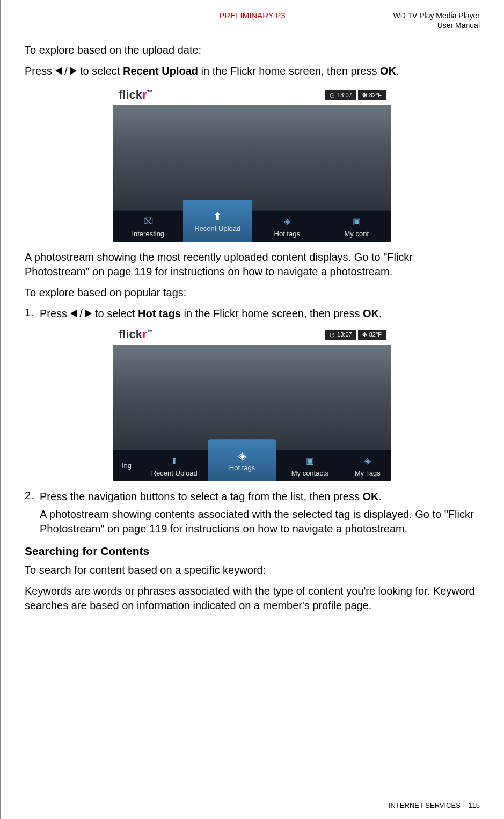  What do you see at coordinates (252, 163) in the screenshot?
I see `flickr-screenshot-recent-upload: flickr™ ◷13:07 ❋82°F ⌧ Interesting ⬆ Rec…` at bounding box center [252, 163].